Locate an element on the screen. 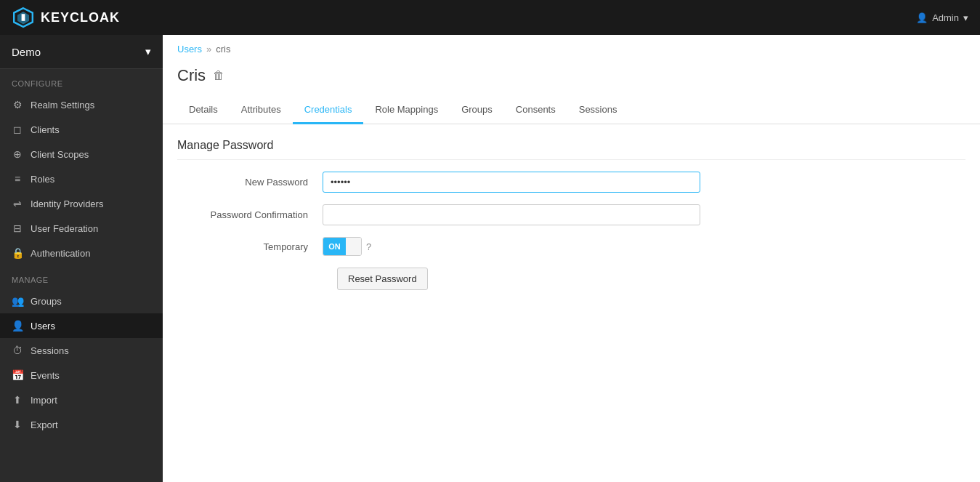 Image resolution: width=980 pixels, height=482 pixels. tab-sessions: Sessions is located at coordinates (599, 111).